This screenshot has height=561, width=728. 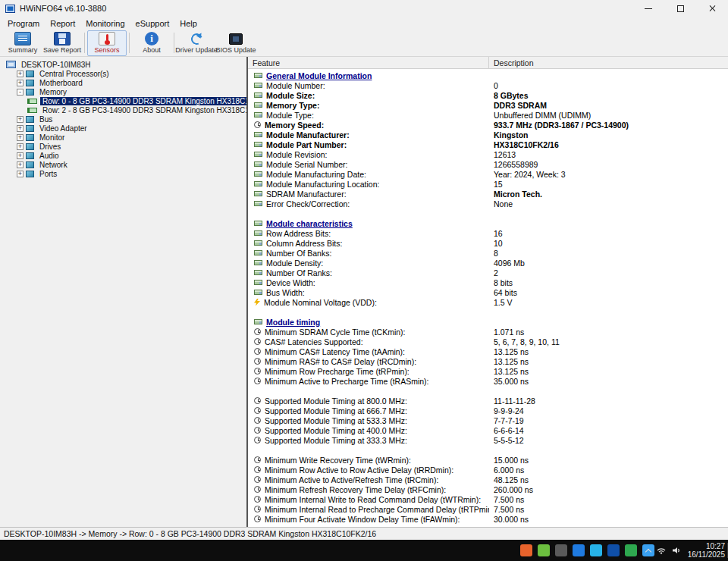 What do you see at coordinates (488, 115) in the screenshot?
I see `feature-row-module-type: Module Type:Unbuffered DIMM (UDIMM)` at bounding box center [488, 115].